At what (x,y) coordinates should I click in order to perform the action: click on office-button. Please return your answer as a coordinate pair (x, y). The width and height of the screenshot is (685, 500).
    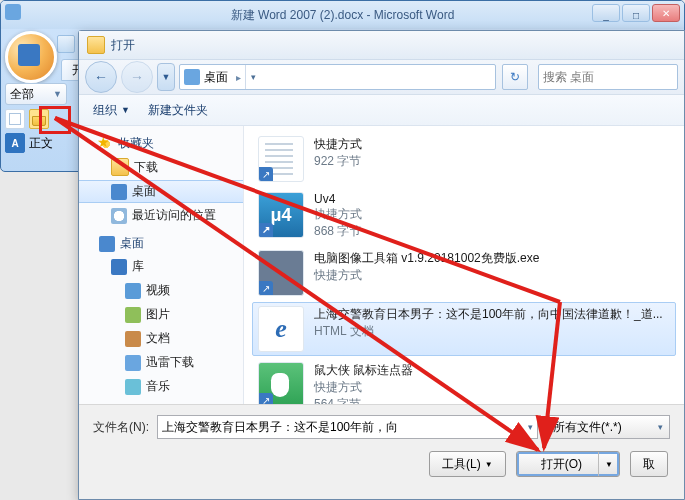
    Looking at the image, I should click on (31, 57).